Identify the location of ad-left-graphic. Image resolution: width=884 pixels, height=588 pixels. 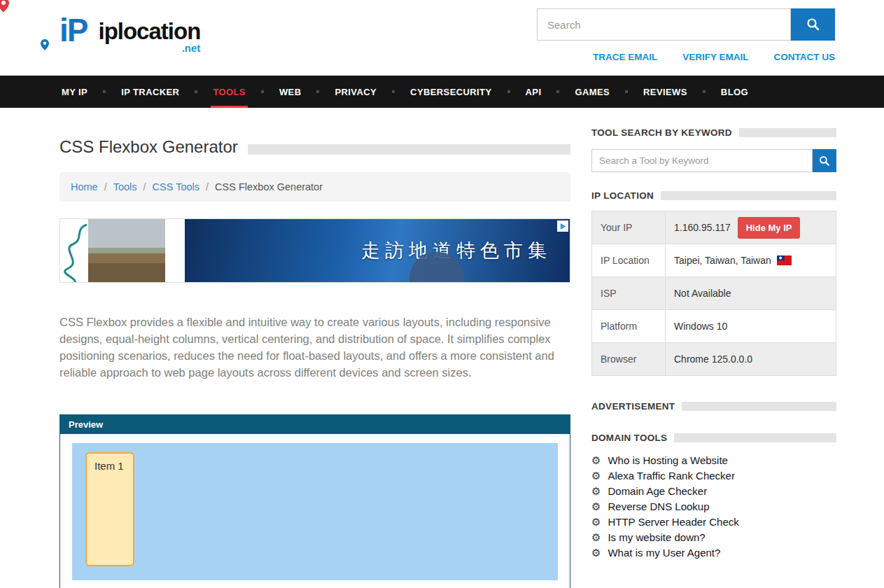
(74, 251).